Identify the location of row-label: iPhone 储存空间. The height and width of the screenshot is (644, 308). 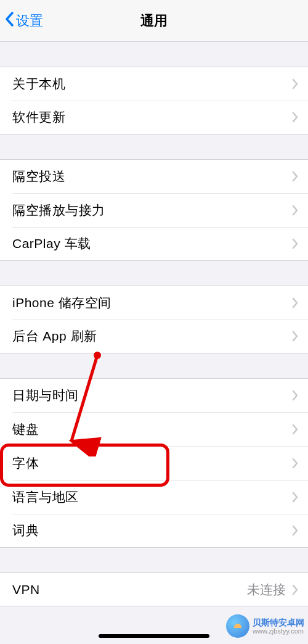
(152, 303).